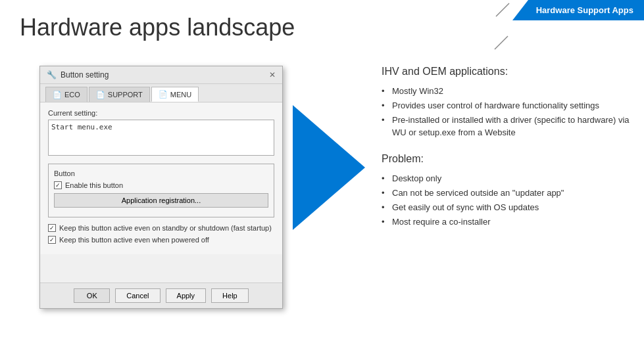  Describe the element at coordinates (161, 200) in the screenshot. I see `app-registration-button: Application registration...` at that location.